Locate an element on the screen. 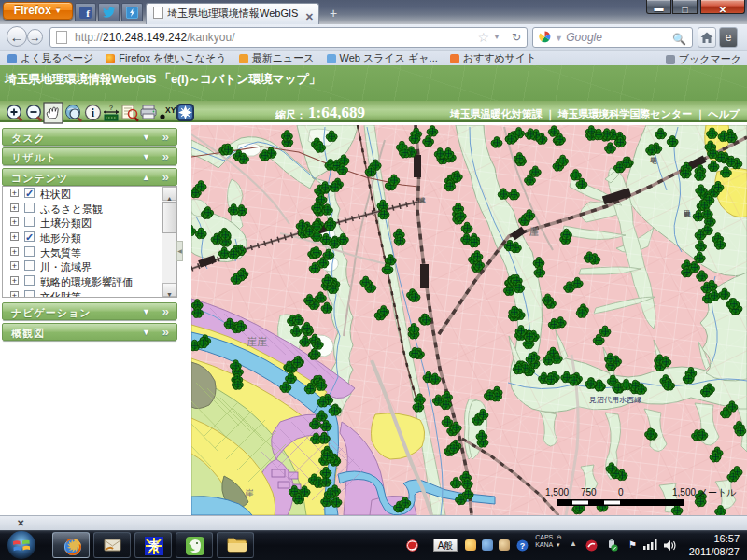 Image resolution: width=747 pixels, height=560 pixels. svg-text: 崖崖 is located at coordinates (257, 342).